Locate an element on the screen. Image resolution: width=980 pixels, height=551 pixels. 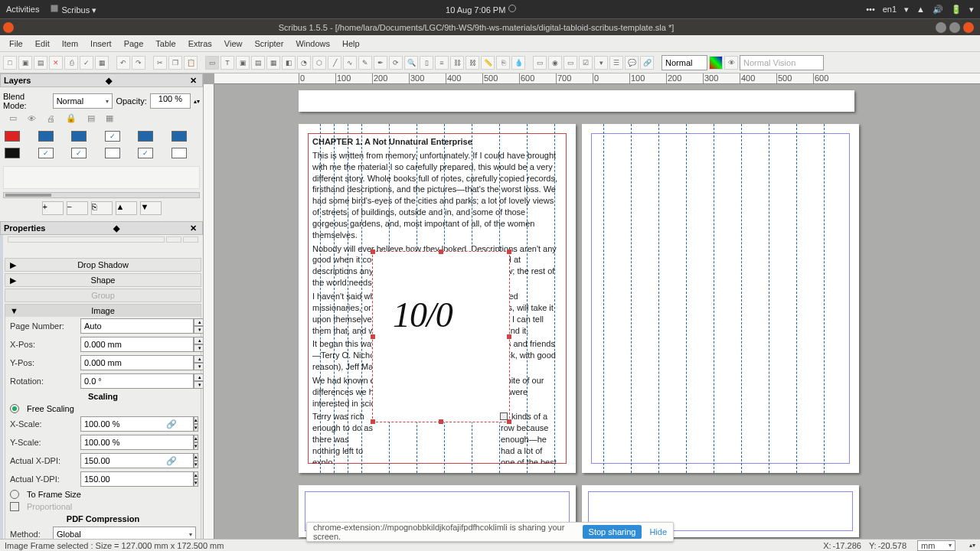
story-editor-icon: ≡ is located at coordinates (442, 63).